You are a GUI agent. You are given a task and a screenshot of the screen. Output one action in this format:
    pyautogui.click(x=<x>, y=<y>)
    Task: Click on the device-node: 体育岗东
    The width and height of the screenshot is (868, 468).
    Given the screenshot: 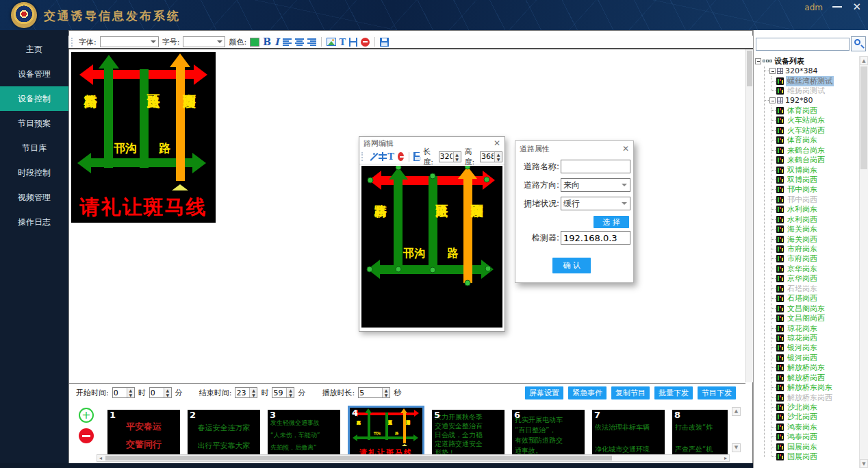 What is the action you would take?
    pyautogui.click(x=813, y=140)
    